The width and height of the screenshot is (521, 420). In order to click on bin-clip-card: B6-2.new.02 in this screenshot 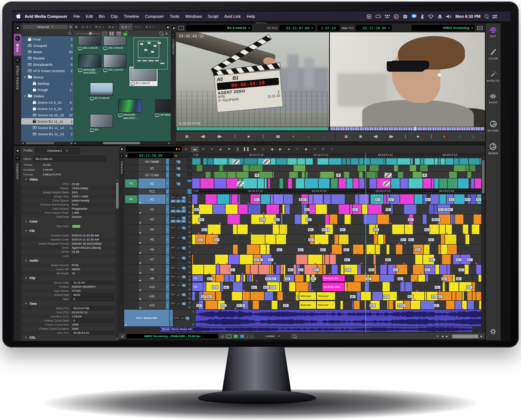, I will do `click(115, 43)`.